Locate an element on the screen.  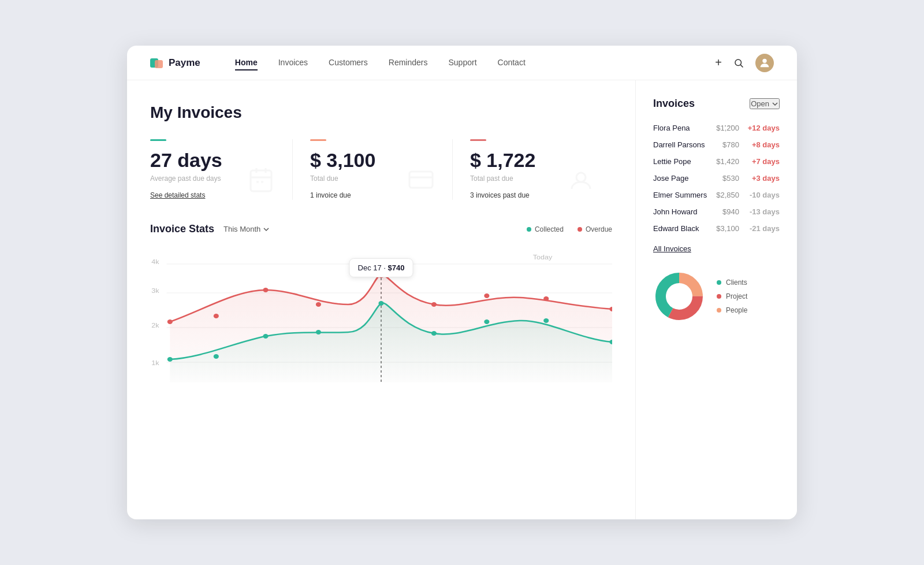
stat-sub-pastdue: 3 invoices past due is located at coordinates (500, 195).